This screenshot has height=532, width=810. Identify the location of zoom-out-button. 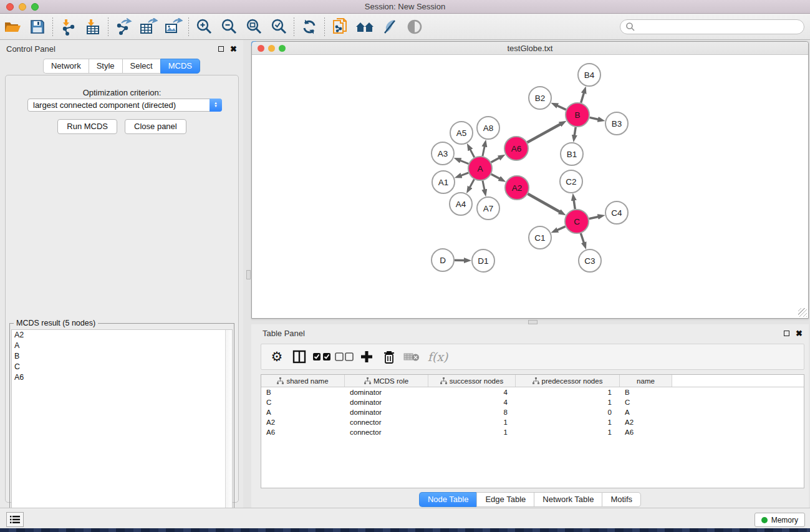
(229, 27).